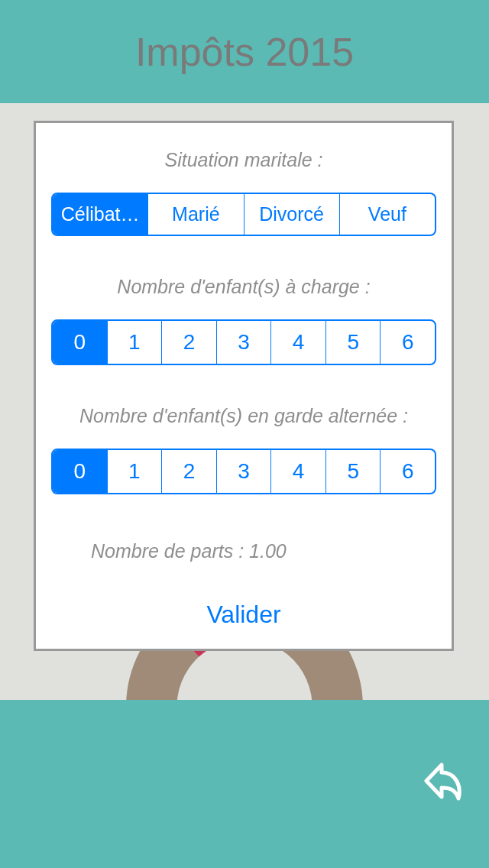 The width and height of the screenshot is (489, 868). I want to click on children-option-6: 6, so click(408, 342).